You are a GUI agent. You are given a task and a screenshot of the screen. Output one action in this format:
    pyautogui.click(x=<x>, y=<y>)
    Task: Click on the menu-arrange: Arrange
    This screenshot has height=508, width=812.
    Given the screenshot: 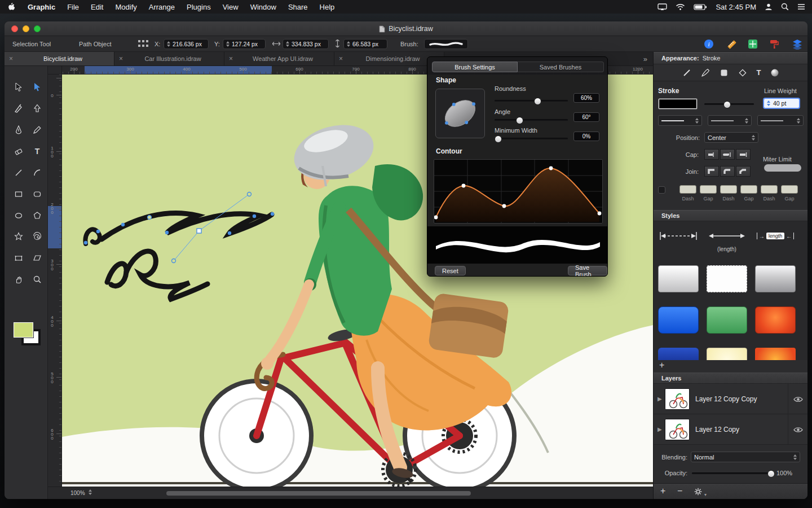 What is the action you would take?
    pyautogui.click(x=162, y=7)
    